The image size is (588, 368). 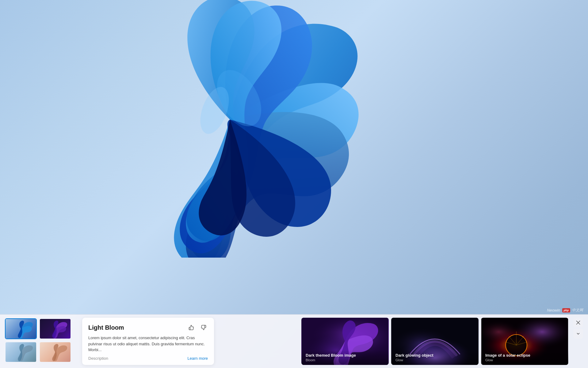 I want to click on description-label: Description, so click(x=98, y=358).